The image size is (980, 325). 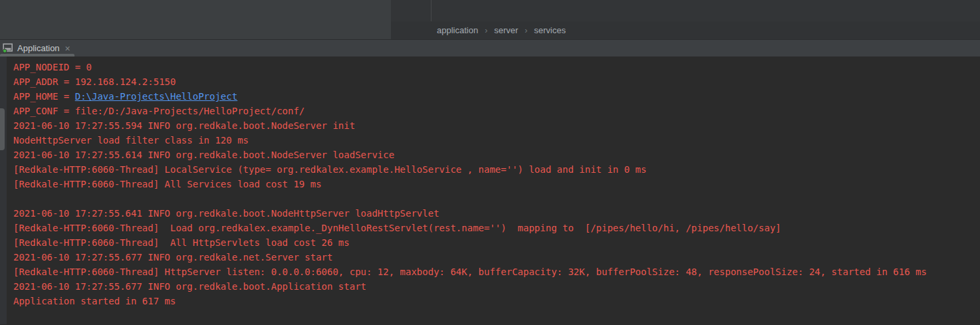 I want to click on console-line: APP_CONF = file:/D:/Java-Projects/HelloP…, so click(x=497, y=111).